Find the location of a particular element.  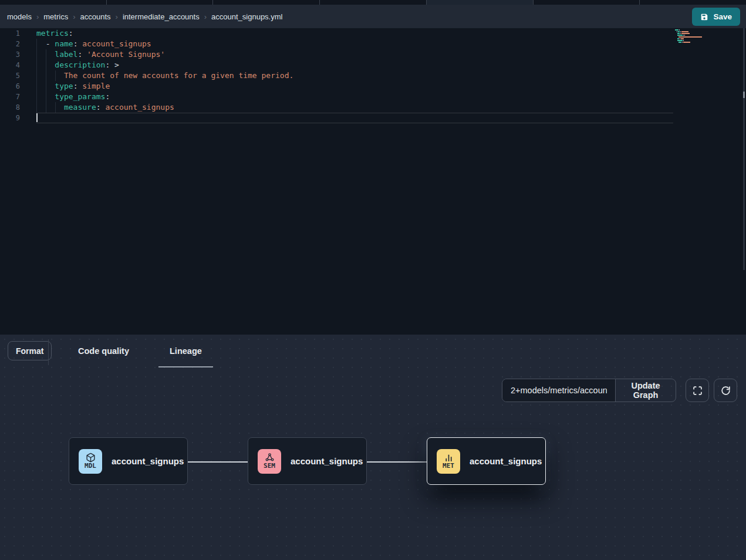

save-button: Save is located at coordinates (716, 16).